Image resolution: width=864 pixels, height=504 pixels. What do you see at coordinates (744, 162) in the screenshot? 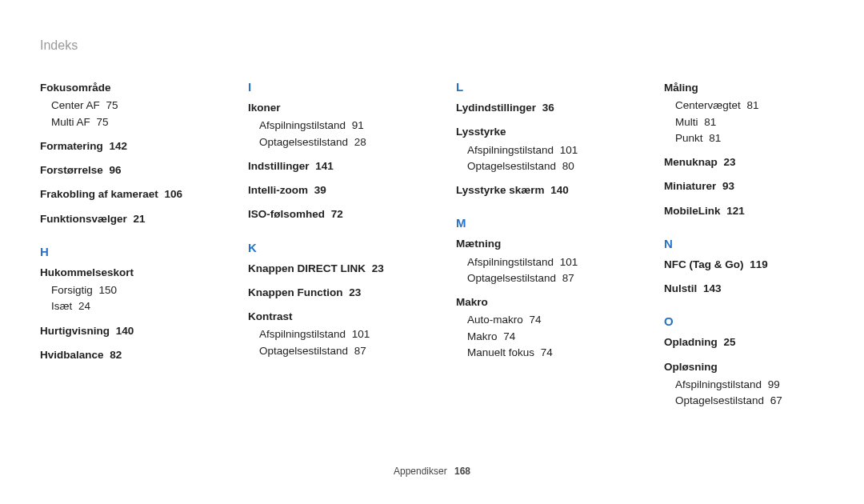
I see `index-entry: Menuknap 23` at bounding box center [744, 162].